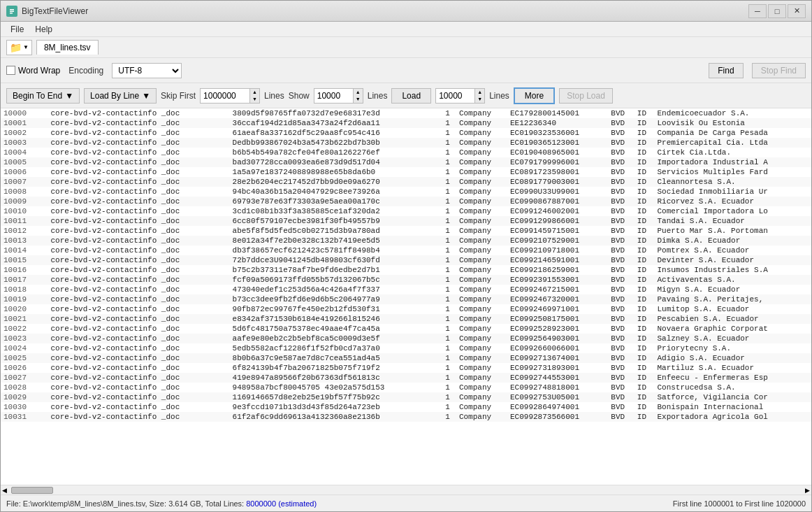 The image size is (812, 512). Describe the element at coordinates (725, 71) in the screenshot. I see `find-button: Find` at that location.